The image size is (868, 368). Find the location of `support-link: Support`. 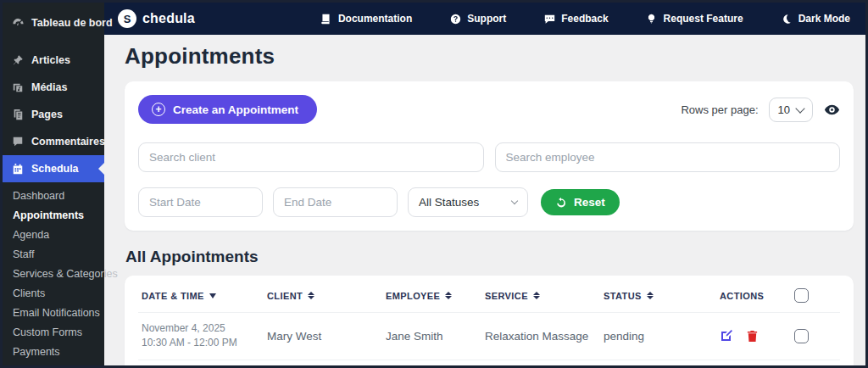

support-link: Support is located at coordinates (478, 19).